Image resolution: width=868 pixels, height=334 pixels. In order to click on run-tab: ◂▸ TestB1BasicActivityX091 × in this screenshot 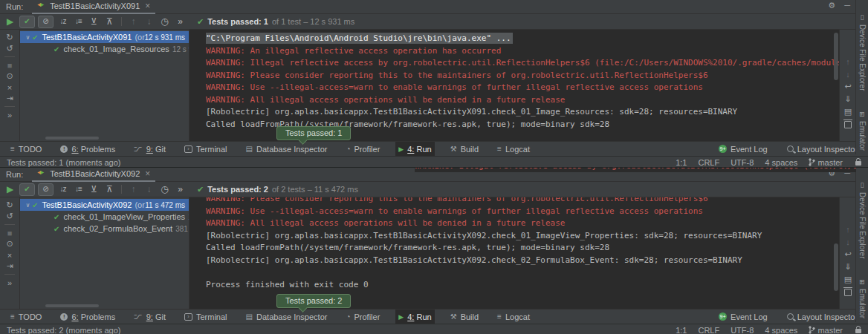, I will do `click(94, 7)`.